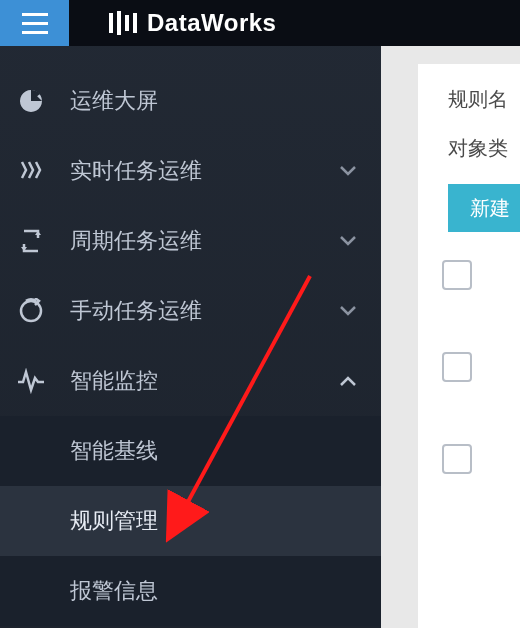 This screenshot has height=628, width=520. What do you see at coordinates (212, 23) in the screenshot?
I see `product-name: DataWorks` at bounding box center [212, 23].